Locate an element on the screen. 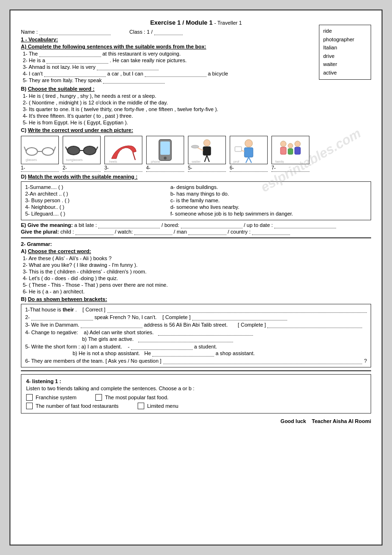 Image resolution: width=392 pixels, height=555 pixels. img-col-3: heels 3- is located at coordinates (123, 154).